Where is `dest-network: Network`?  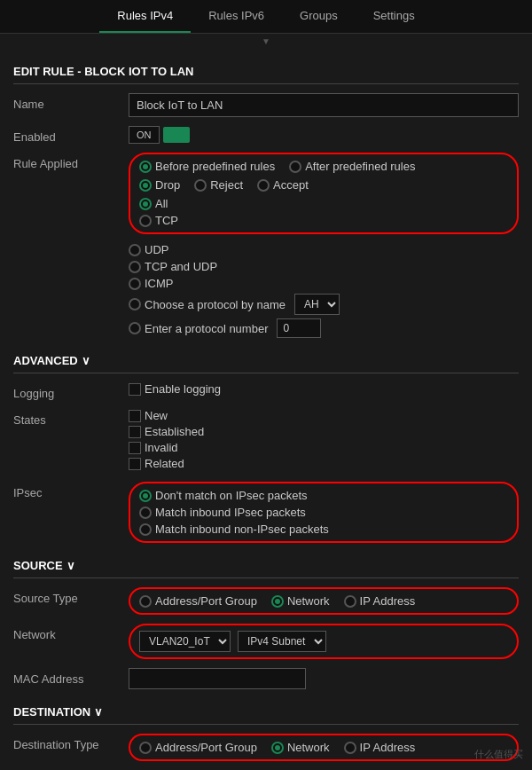 dest-network: Network is located at coordinates (301, 747).